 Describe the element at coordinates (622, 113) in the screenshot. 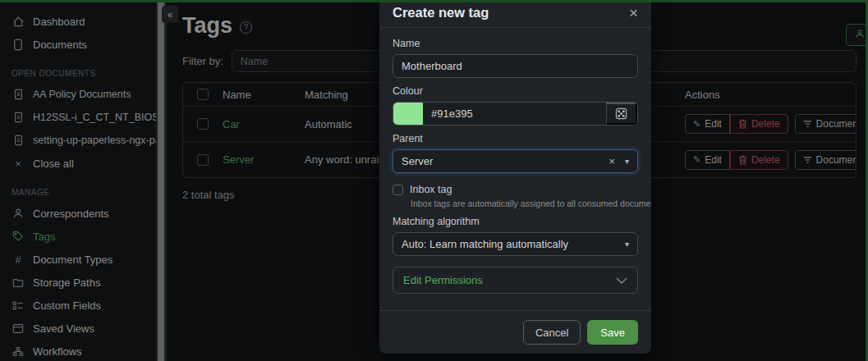

I see `random-colour-button` at that location.